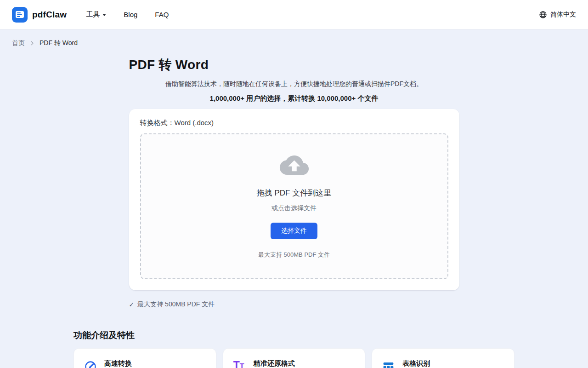 This screenshot has height=368, width=588. I want to click on language-switcher: 简体中文, so click(558, 15).